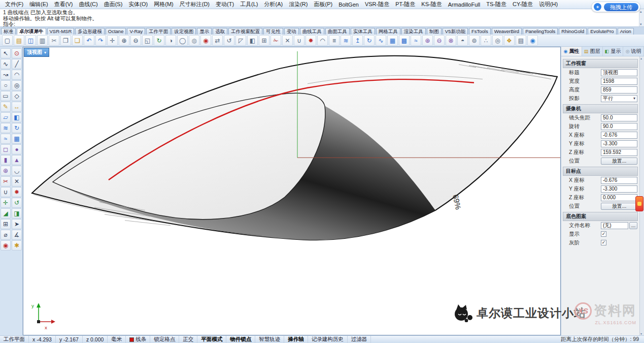 The image size is (644, 343). What do you see at coordinates (270, 339) in the screenshot?
I see `status-toggle: 智慧轨迹` at bounding box center [270, 339].